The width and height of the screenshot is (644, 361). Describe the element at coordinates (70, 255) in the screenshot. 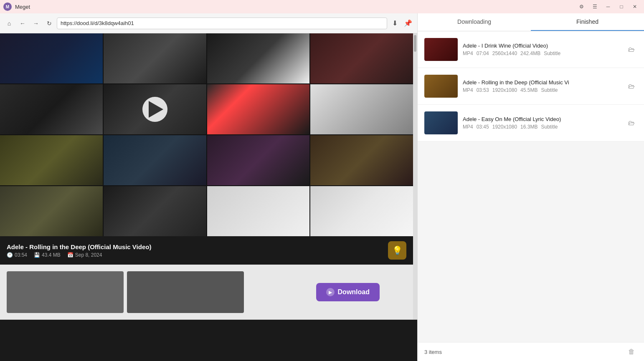

I see `calendar-icon: 📅` at that location.